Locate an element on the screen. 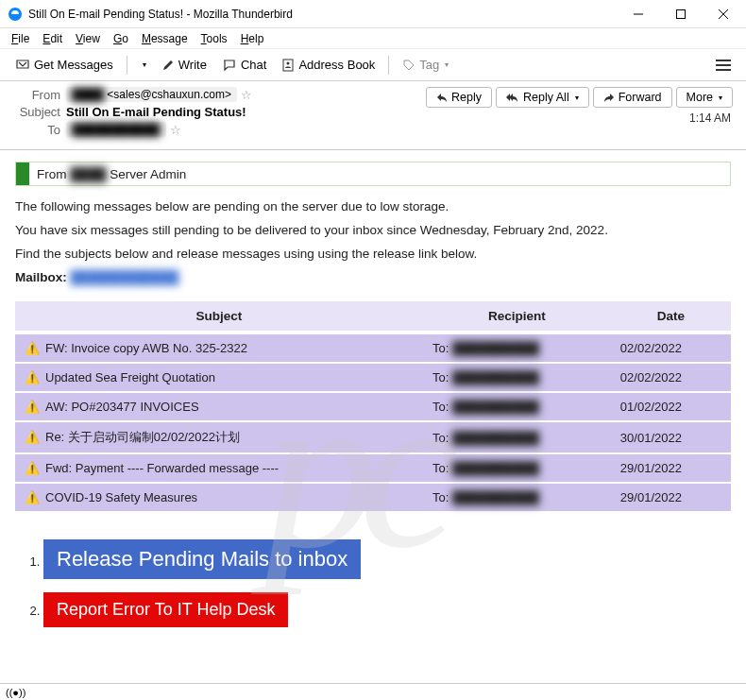 The width and height of the screenshot is (746, 700). menu-go: Go is located at coordinates (121, 39).